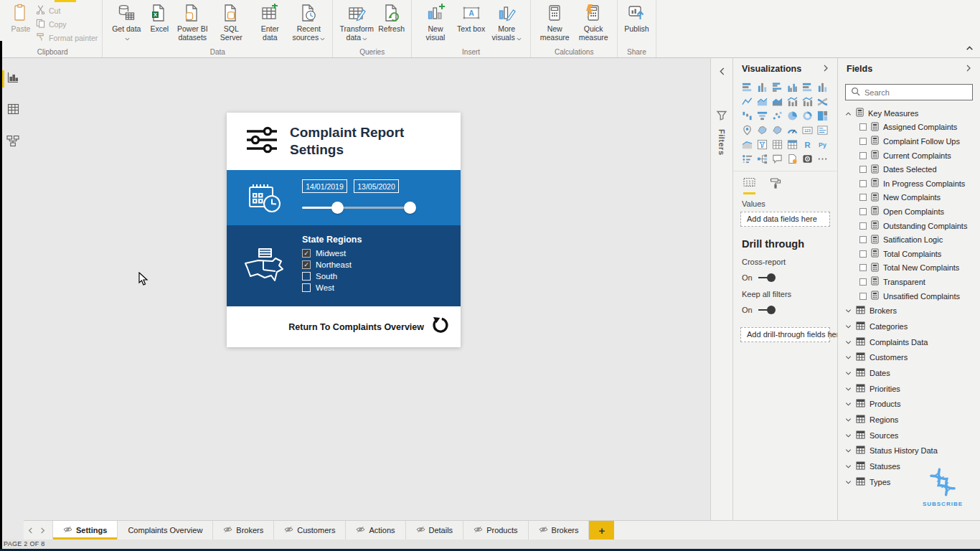 The image size is (980, 551). Describe the element at coordinates (762, 131) in the screenshot. I see `filled-map-icon` at that location.